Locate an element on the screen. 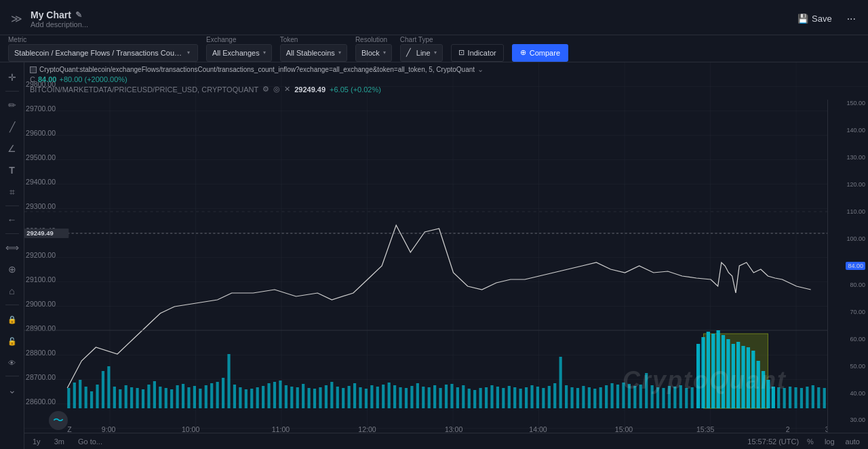 This screenshot has width=868, height=449. close-value: 84.00 is located at coordinates (47, 79).